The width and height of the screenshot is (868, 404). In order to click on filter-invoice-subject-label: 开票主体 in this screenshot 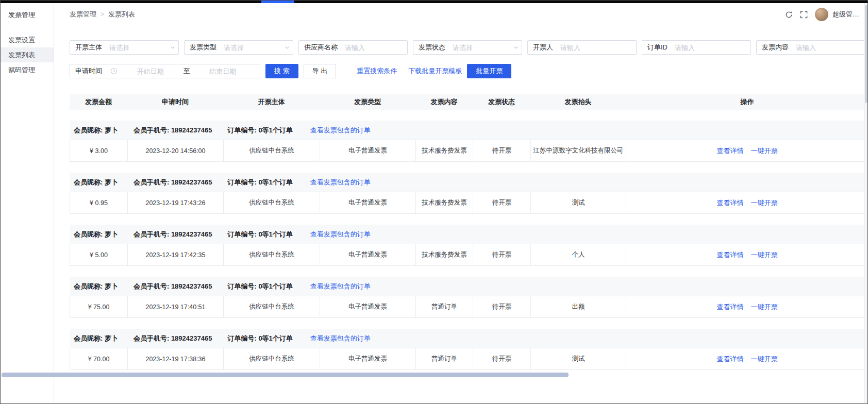, I will do `click(88, 47)`.